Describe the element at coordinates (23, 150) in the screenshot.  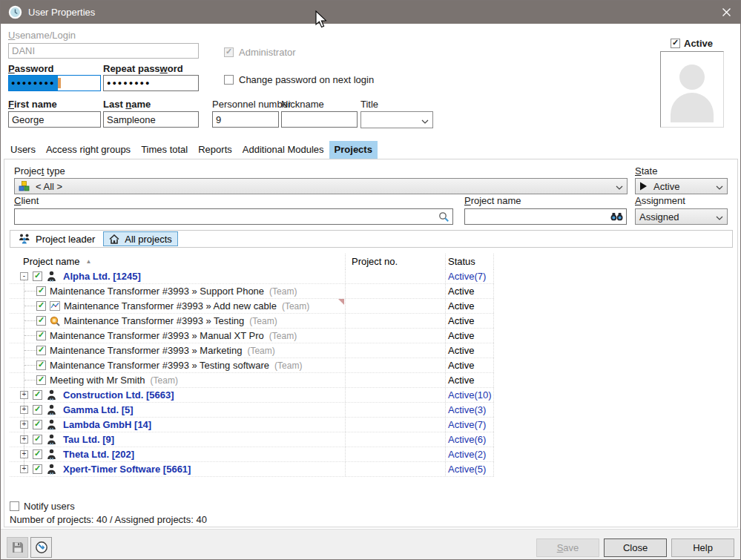
I see `tab-users: Users` at that location.